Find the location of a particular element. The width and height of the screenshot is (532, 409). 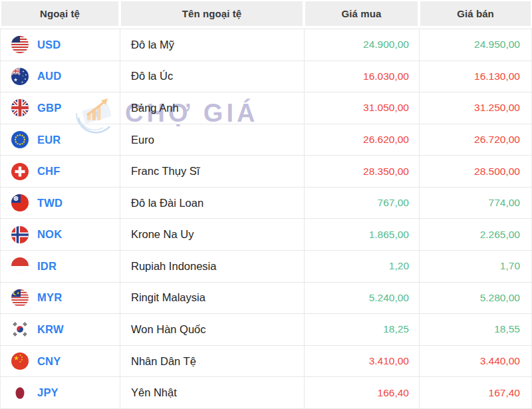

sell-price-cell: 3.440,00 is located at coordinates (475, 362).